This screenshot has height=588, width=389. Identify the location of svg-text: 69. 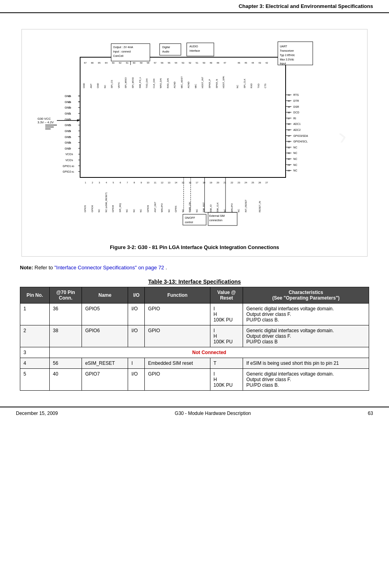
(70, 102).